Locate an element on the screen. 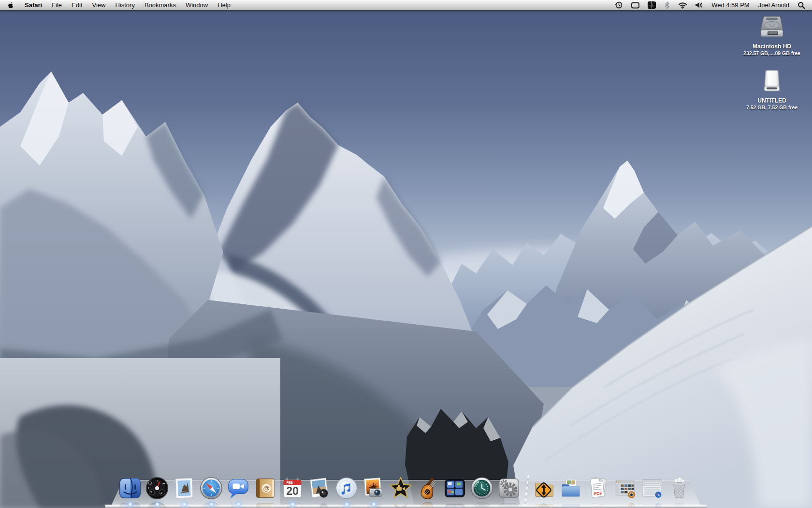 The height and width of the screenshot is (508, 812). iphoto-icon is located at coordinates (374, 488).